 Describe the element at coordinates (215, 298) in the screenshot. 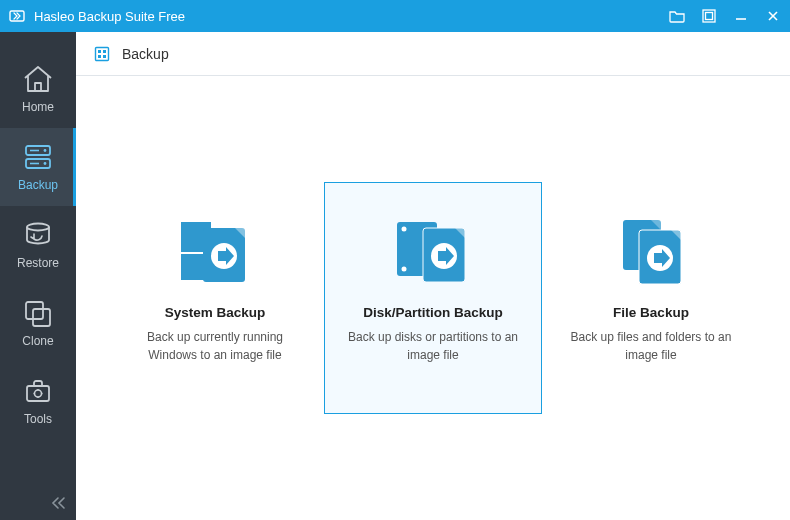

I see `card-system-backup: System Backup Back up currently running …` at that location.